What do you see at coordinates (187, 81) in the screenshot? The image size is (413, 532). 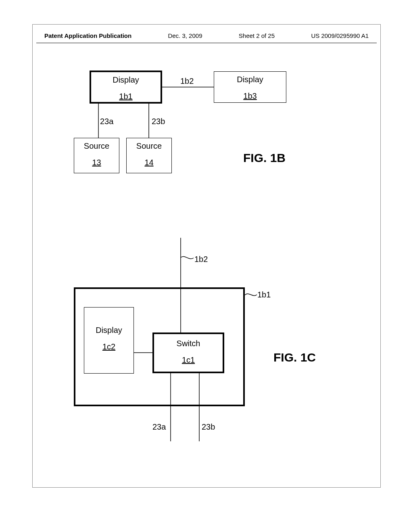 I see `fig1b-label-1b2: 1b2` at bounding box center [187, 81].